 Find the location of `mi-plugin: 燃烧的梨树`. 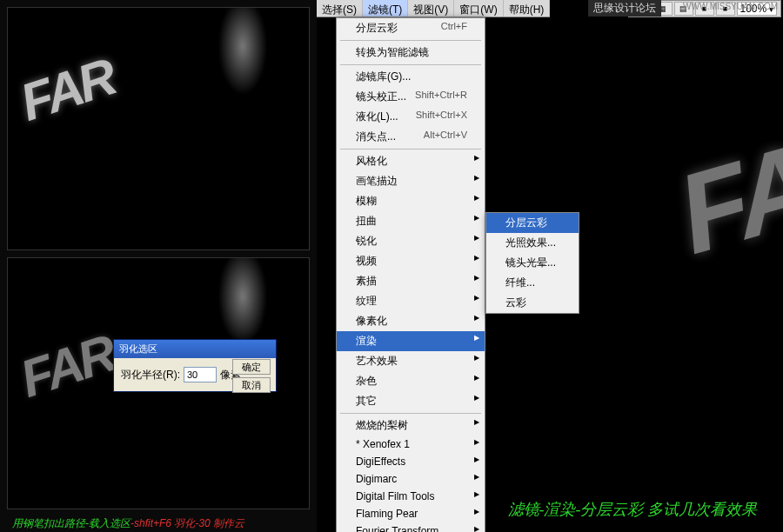

mi-plugin: 燃烧的梨树 is located at coordinates (411, 426).